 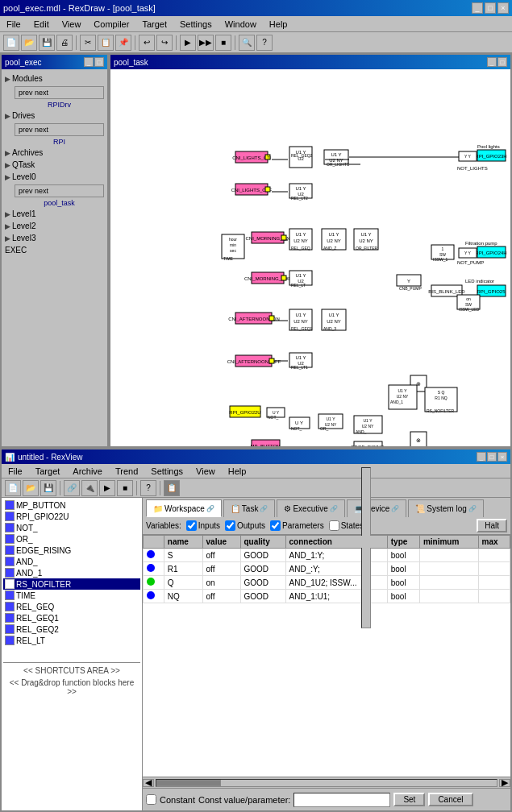 What do you see at coordinates (347, 525) in the screenshot?
I see `states-checkbox-label: States` at bounding box center [347, 525].